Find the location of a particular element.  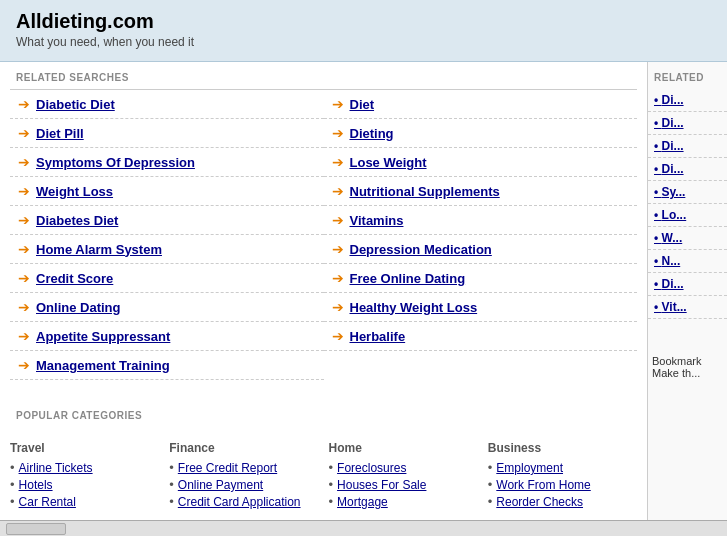

list-item: Car Rental is located at coordinates (84, 502).